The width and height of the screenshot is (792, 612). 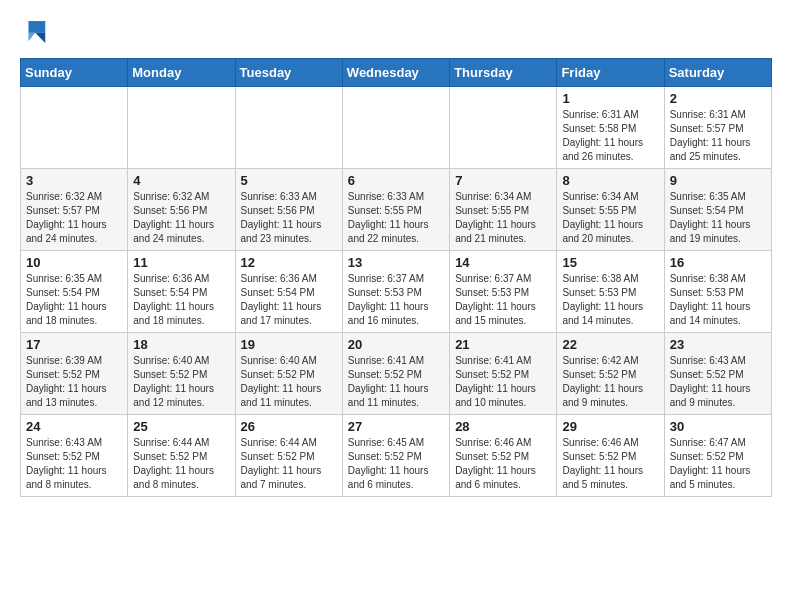 I want to click on day-number: 2, so click(x=718, y=98).